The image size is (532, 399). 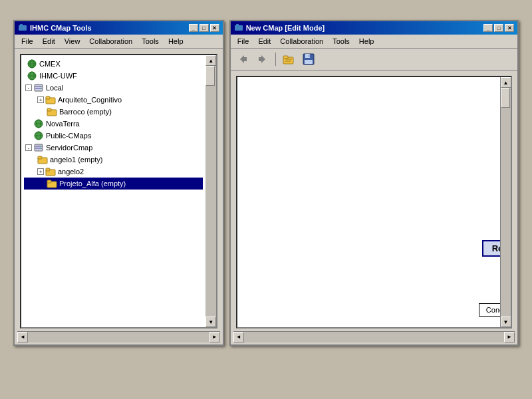 What do you see at coordinates (118, 336) in the screenshot?
I see `left-hscrollbar: ◄ ►` at bounding box center [118, 336].